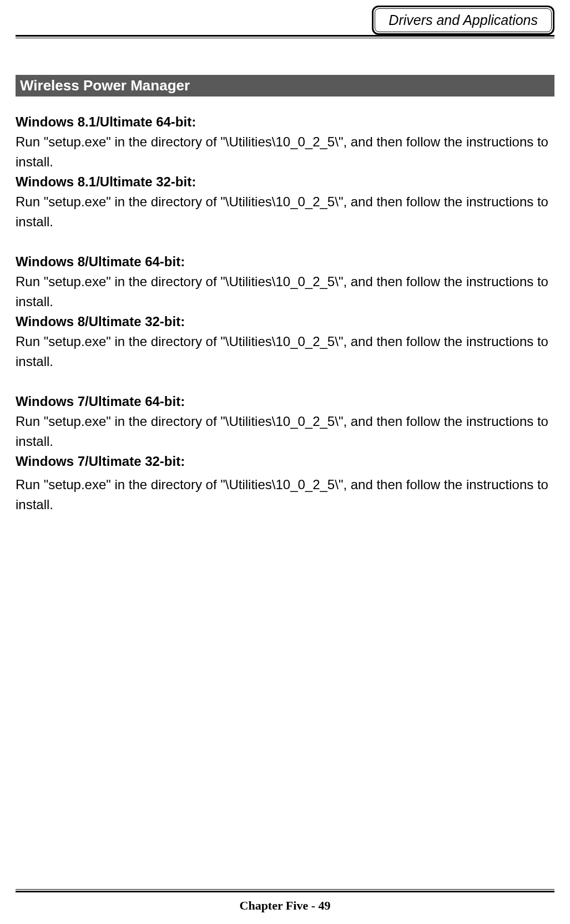  What do you see at coordinates (463, 20) in the screenshot?
I see `header-badge: Drivers and Applications` at bounding box center [463, 20].